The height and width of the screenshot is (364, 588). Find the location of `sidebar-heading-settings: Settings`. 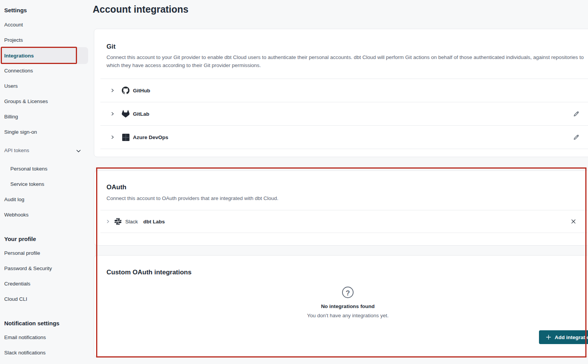

sidebar-heading-settings: Settings is located at coordinates (15, 10).